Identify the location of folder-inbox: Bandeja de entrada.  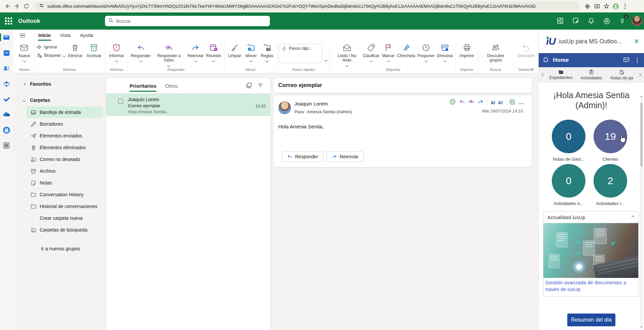
(65, 112).